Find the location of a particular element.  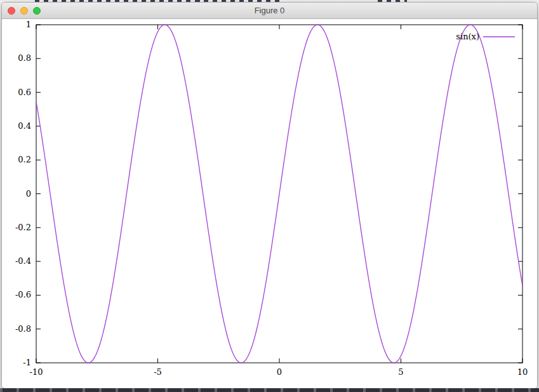

x-tick-label: -5 is located at coordinates (157, 372).